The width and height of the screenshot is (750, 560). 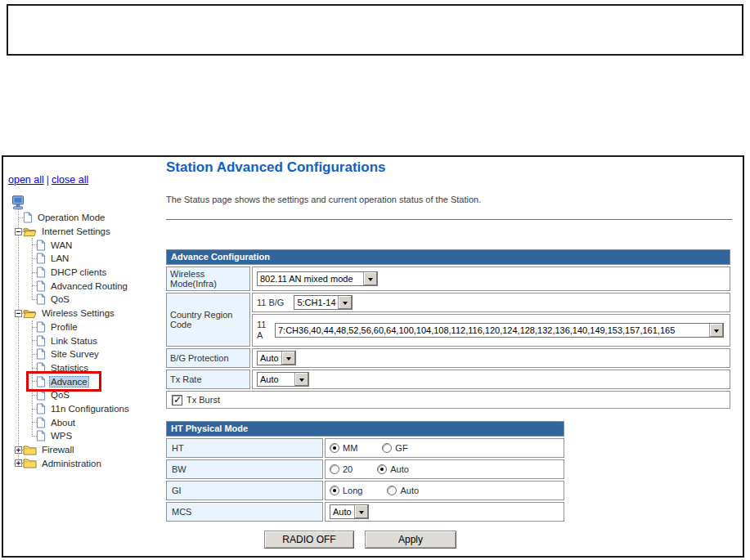 What do you see at coordinates (87, 314) in the screenshot?
I see `sidebar-item-wireless-settings: − Wireless Settings` at bounding box center [87, 314].